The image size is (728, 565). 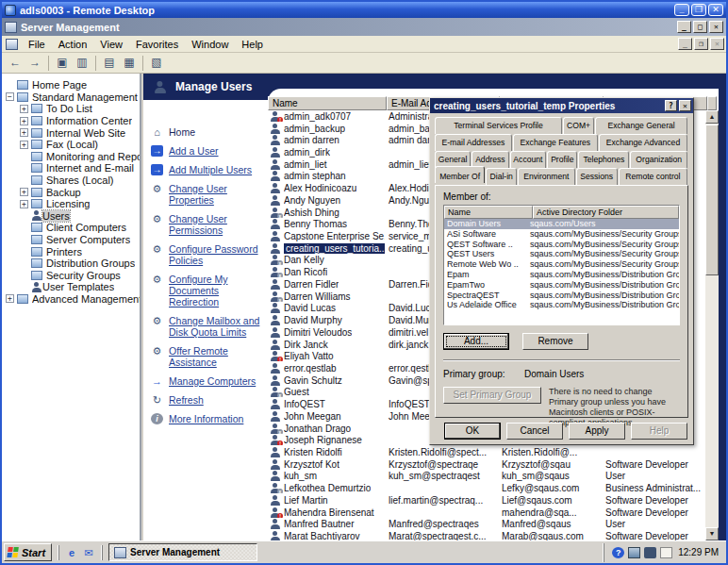 What do you see at coordinates (712, 200) in the screenshot?
I see `scroll-thumb` at bounding box center [712, 200].